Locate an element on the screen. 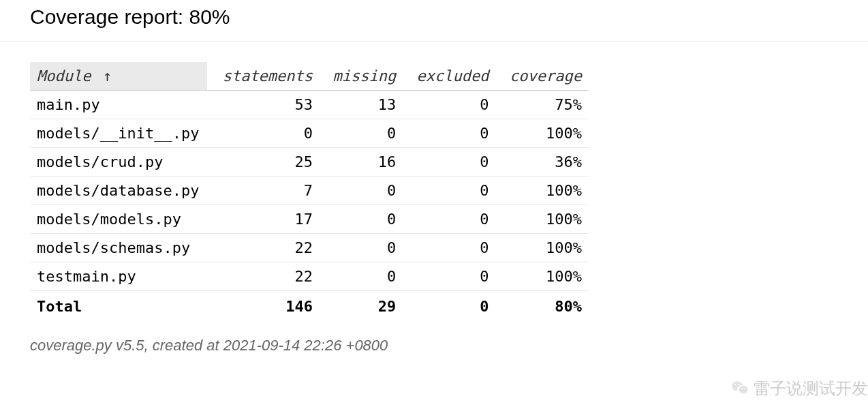 The height and width of the screenshot is (409, 868). table-row: models/models.py1700100% is located at coordinates (309, 219).